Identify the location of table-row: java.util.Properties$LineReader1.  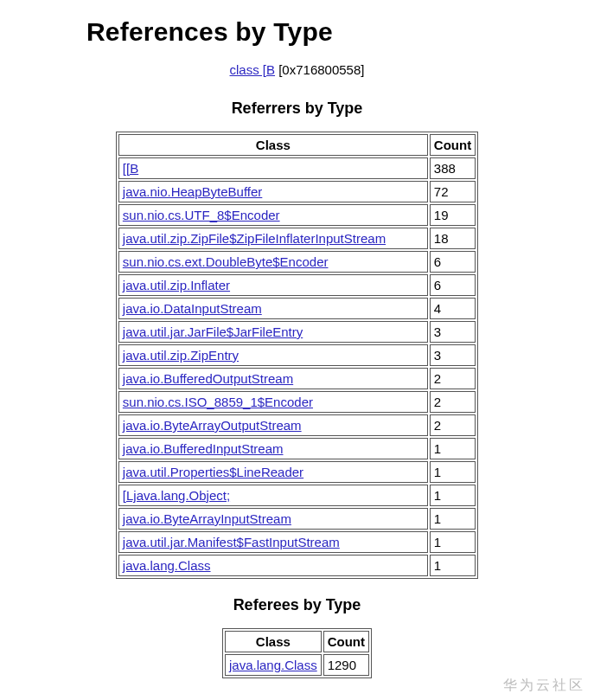
(297, 472).